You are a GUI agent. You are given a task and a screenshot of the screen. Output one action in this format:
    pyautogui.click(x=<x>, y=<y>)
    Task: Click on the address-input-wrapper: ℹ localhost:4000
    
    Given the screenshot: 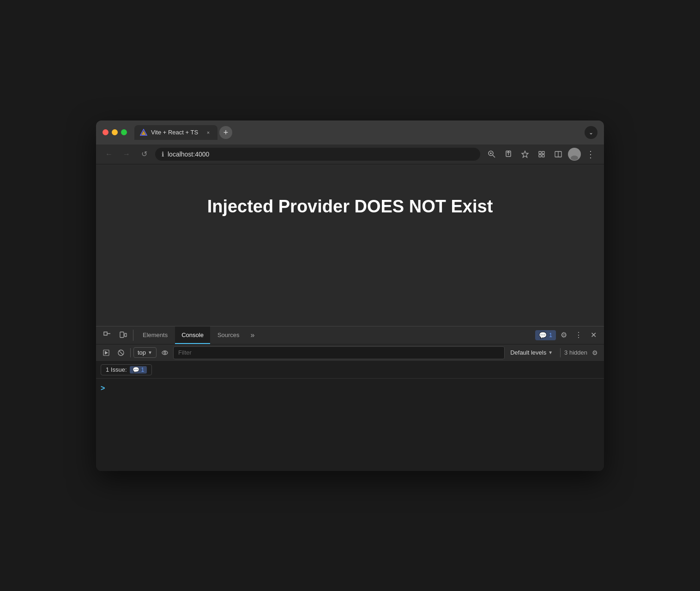 What is the action you would take?
    pyautogui.click(x=318, y=154)
    